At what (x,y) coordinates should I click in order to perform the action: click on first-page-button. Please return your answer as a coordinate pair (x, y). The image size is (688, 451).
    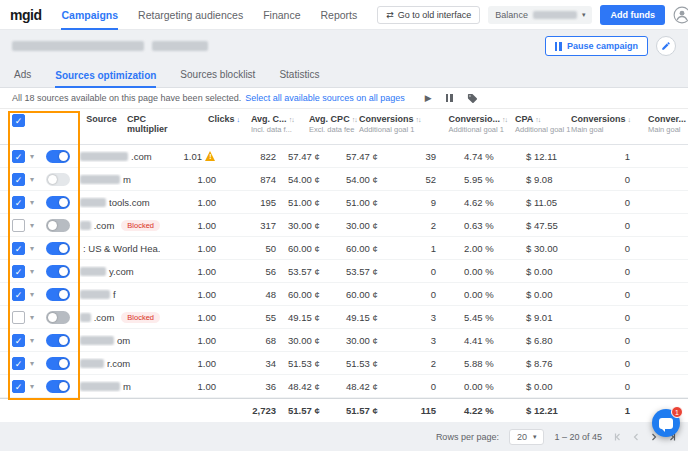
    Looking at the image, I should click on (618, 437).